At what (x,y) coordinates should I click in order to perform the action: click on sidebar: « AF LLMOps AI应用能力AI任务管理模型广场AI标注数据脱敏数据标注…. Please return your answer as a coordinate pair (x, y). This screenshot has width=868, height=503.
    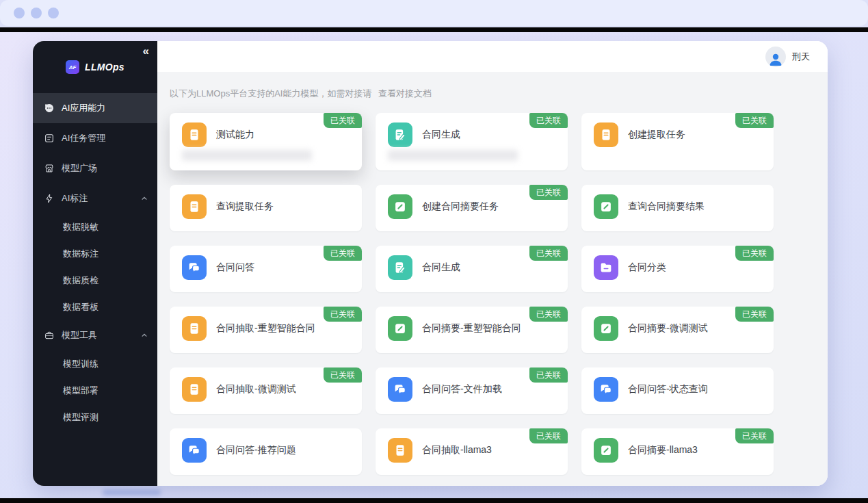
    Looking at the image, I should click on (95, 263).